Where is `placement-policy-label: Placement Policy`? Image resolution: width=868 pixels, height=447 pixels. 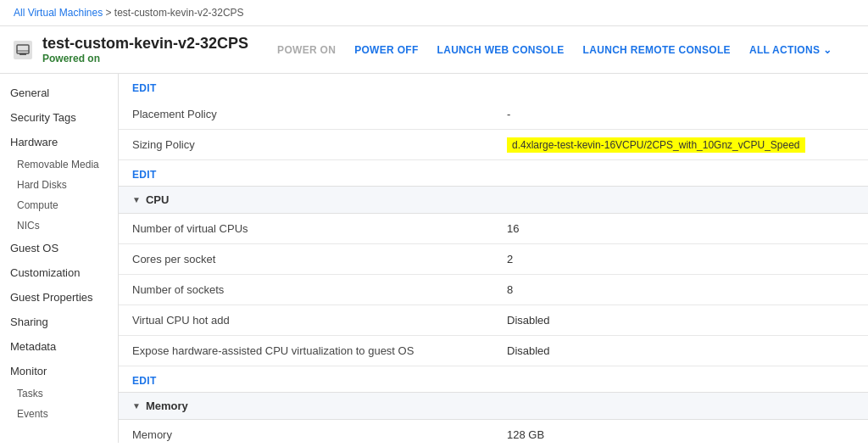 placement-policy-label: Placement Policy is located at coordinates (306, 115).